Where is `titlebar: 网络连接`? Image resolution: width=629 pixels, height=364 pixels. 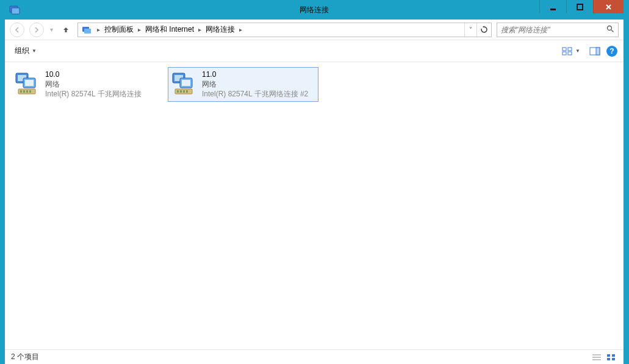
titlebar: 网络连接 is located at coordinates (314, 10).